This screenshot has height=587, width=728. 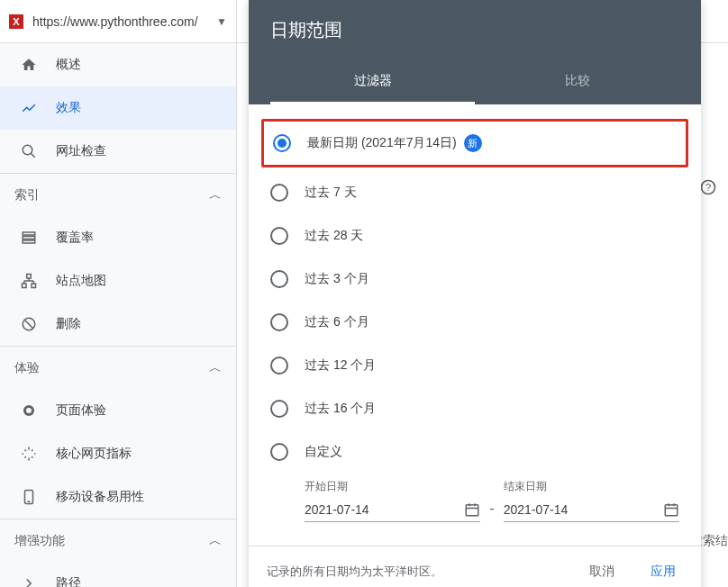 I want to click on section-title: 增强功能, so click(x=40, y=541).